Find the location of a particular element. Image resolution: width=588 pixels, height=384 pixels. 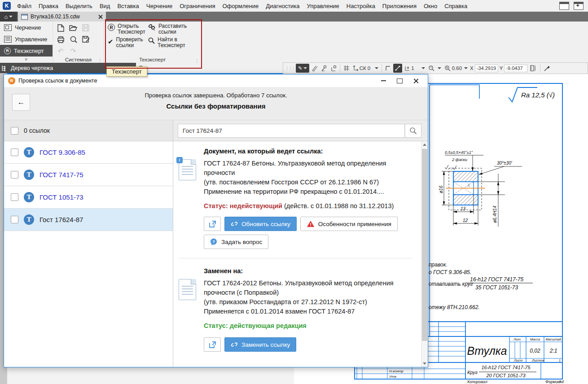

panel-layout-icon is located at coordinates (564, 6).